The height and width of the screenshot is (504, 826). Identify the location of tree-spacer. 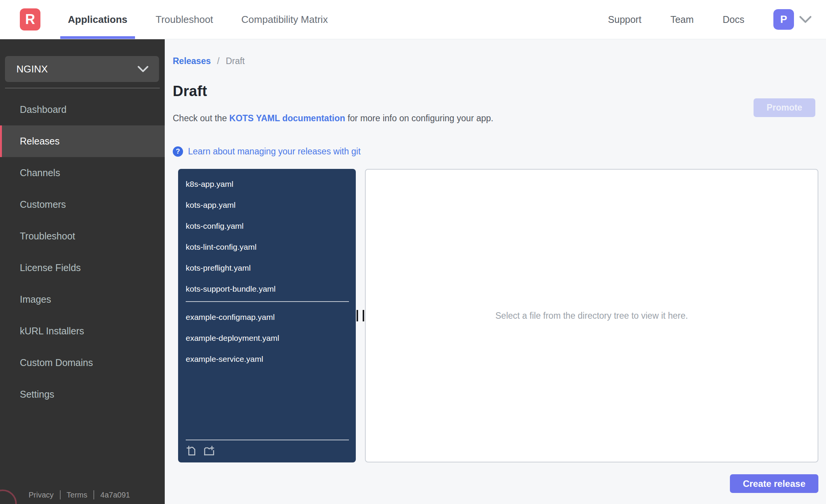
(267, 404).